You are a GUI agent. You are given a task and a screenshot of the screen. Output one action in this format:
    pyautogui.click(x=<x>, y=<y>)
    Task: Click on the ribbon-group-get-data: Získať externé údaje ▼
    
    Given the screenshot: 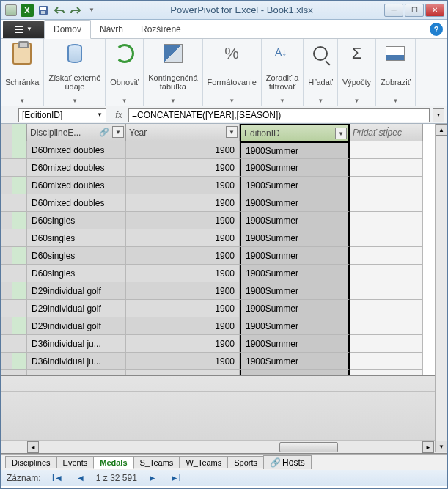 What is the action you would take?
    pyautogui.click(x=75, y=72)
    